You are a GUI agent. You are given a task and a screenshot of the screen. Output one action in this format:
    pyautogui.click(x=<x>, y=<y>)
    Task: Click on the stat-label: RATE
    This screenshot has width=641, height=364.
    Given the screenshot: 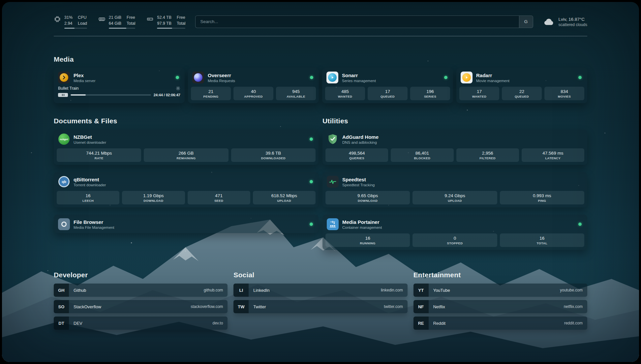 What is the action you would take?
    pyautogui.click(x=99, y=158)
    